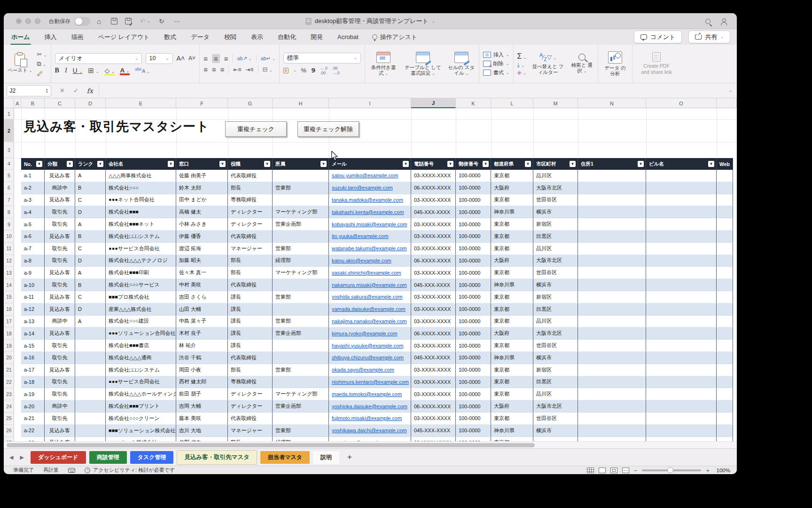  I want to click on cell-dept: 営業企画部, so click(301, 224).